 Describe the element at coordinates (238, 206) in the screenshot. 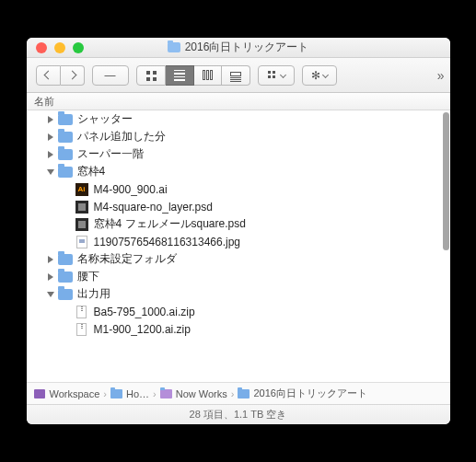

I see `file-row: M4-square-no_layer.psd` at that location.